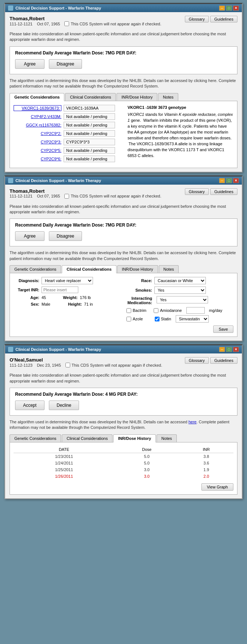 Image resolution: width=247 pixels, height=644 pixels. I want to click on title-bar-controls-1: ─ □ ✕, so click(229, 8).